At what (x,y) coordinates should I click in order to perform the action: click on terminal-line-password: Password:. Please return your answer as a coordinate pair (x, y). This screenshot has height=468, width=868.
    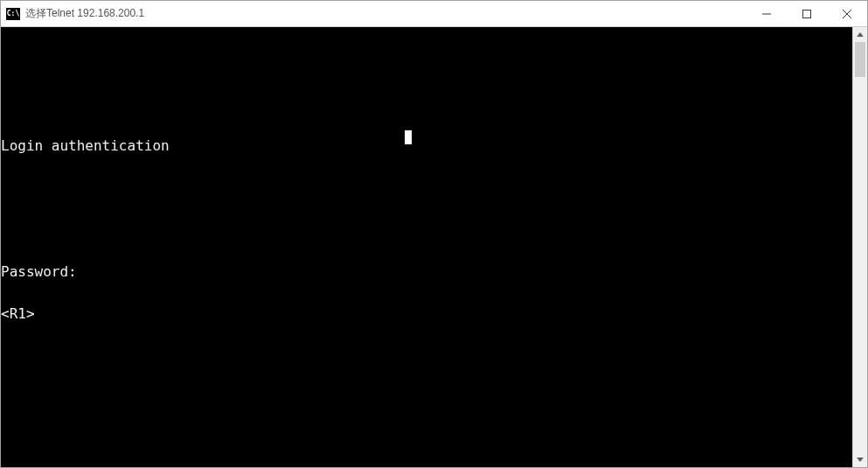
    Looking at the image, I should click on (427, 272).